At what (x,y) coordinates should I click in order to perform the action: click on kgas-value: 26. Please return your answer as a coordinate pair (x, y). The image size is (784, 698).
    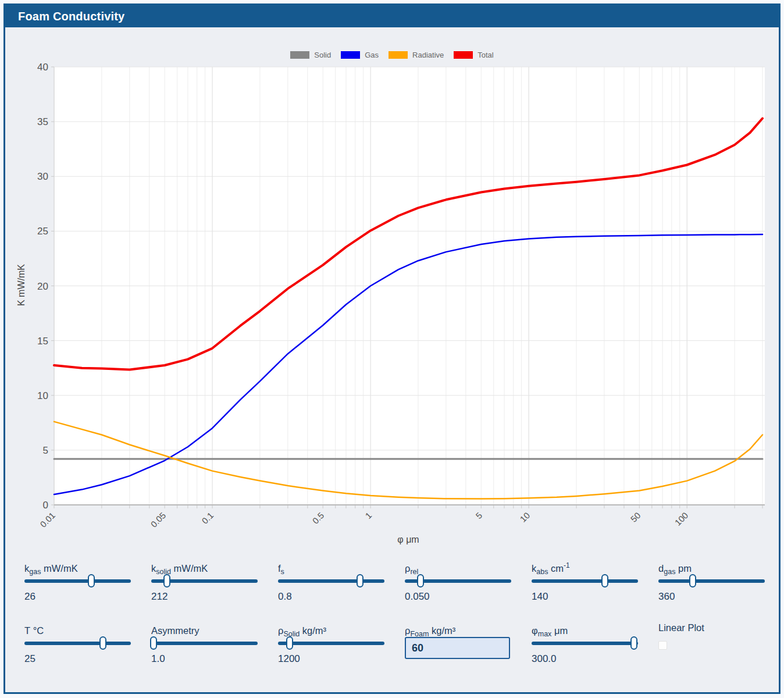
    Looking at the image, I should click on (78, 597).